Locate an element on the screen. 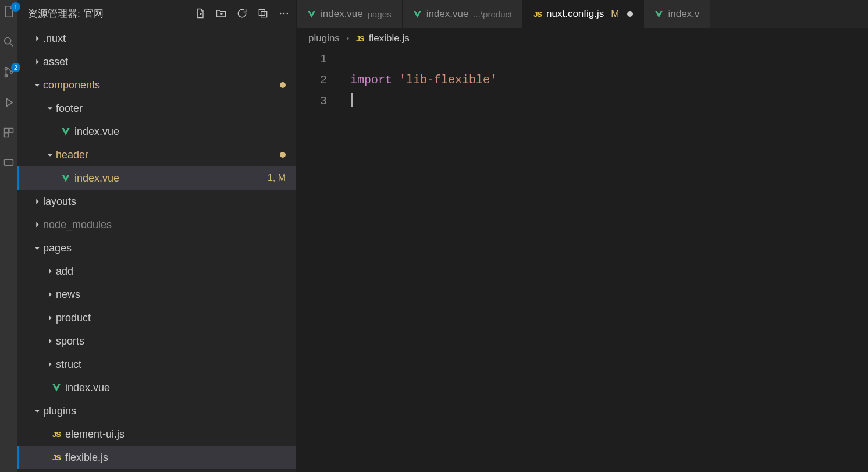  folder-components: components is located at coordinates (157, 85).